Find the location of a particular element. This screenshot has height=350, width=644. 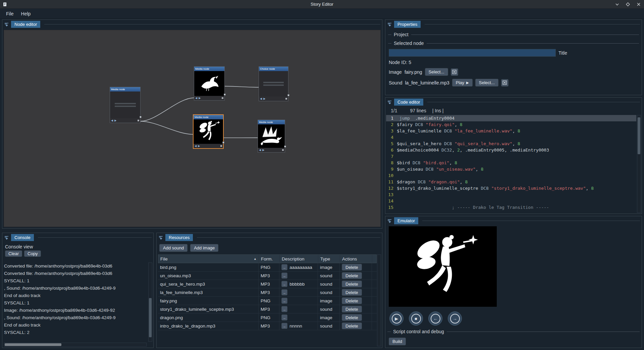

minimize-button is located at coordinates (617, 4).